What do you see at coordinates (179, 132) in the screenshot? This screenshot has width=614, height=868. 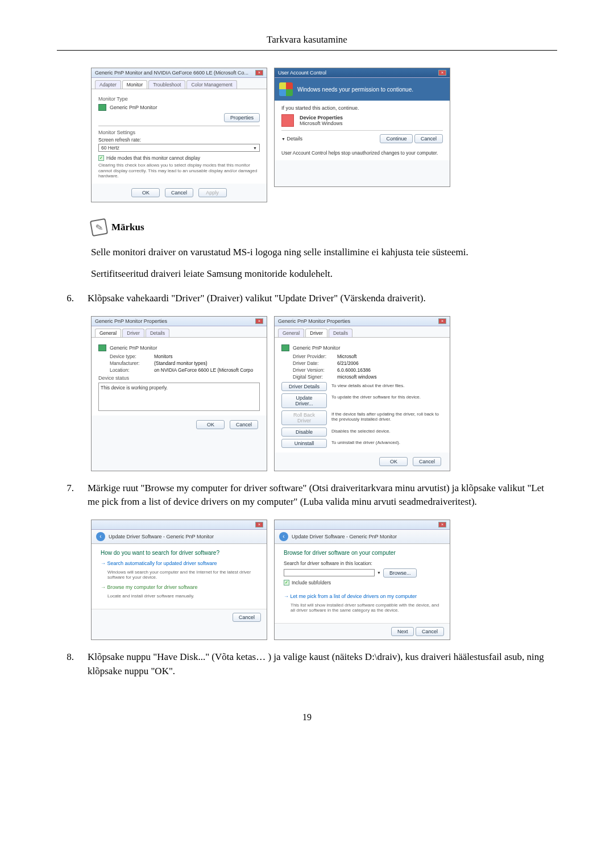 I see `monitor-settings-label: Monitor Settings` at bounding box center [179, 132].